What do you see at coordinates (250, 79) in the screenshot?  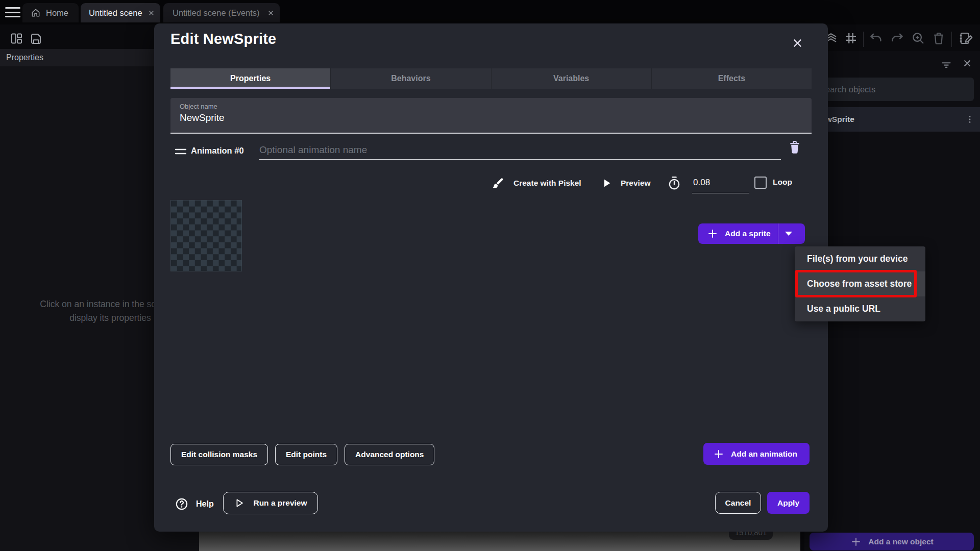 I see `tab-properties: Properties` at bounding box center [250, 79].